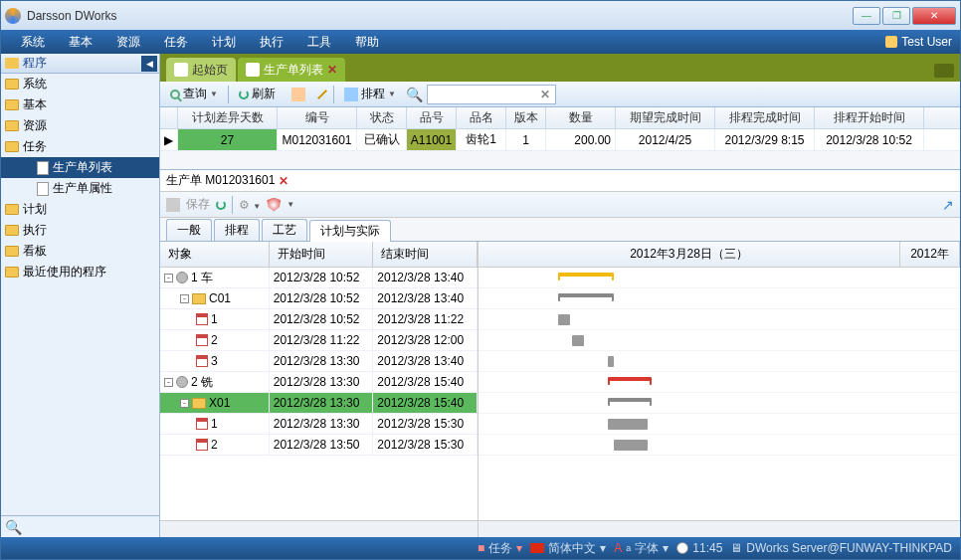  Describe the element at coordinates (866, 16) in the screenshot. I see `minimize-button: —` at that location.